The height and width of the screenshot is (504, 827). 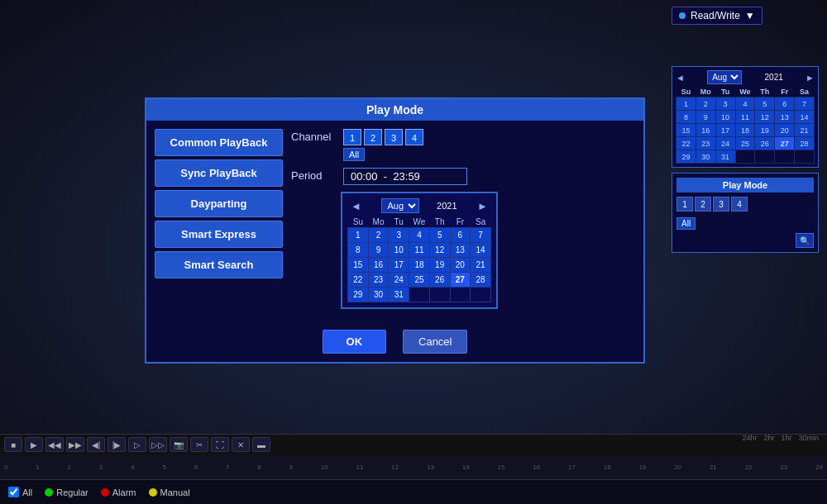 What do you see at coordinates (399, 265) in the screenshot?
I see `cal-popup-day-17: 17` at bounding box center [399, 265].